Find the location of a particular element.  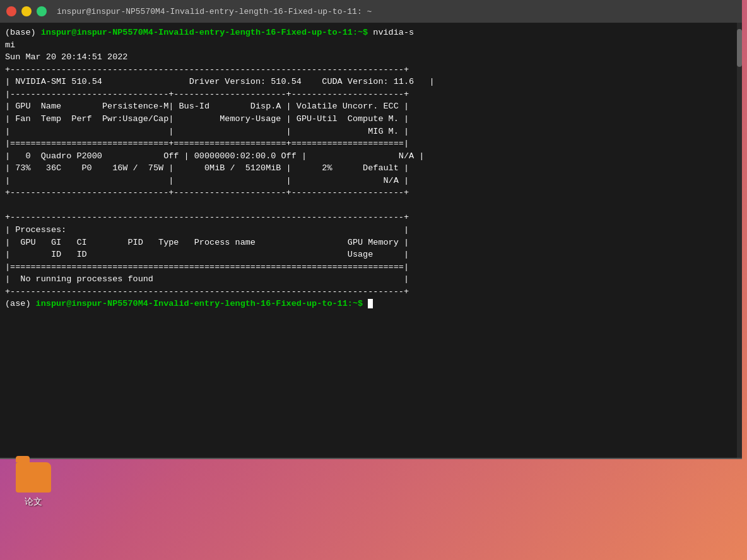

window-title: inspur@inspur-NP5570M4-Invalid-entry-len… is located at coordinates (215, 11).